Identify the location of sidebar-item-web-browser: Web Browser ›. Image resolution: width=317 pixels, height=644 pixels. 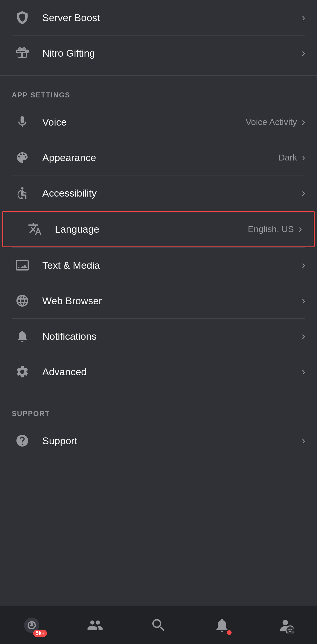
(158, 301).